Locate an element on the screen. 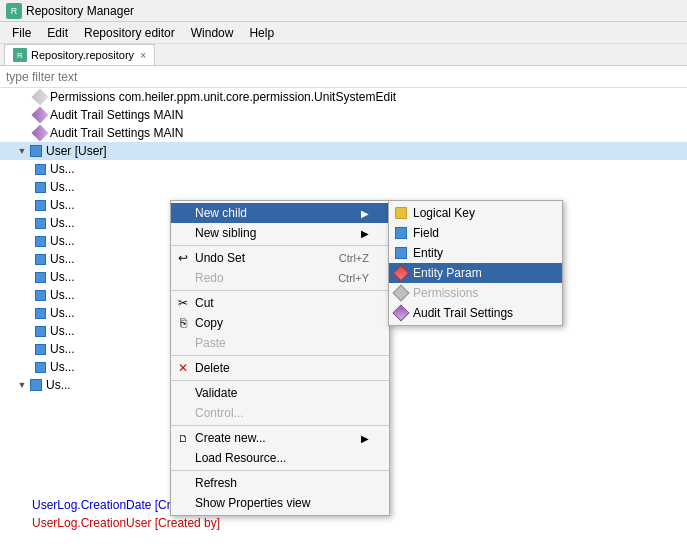 Image resolution: width=687 pixels, height=556 pixels. ctx-delete: ✕ Delete is located at coordinates (280, 368).